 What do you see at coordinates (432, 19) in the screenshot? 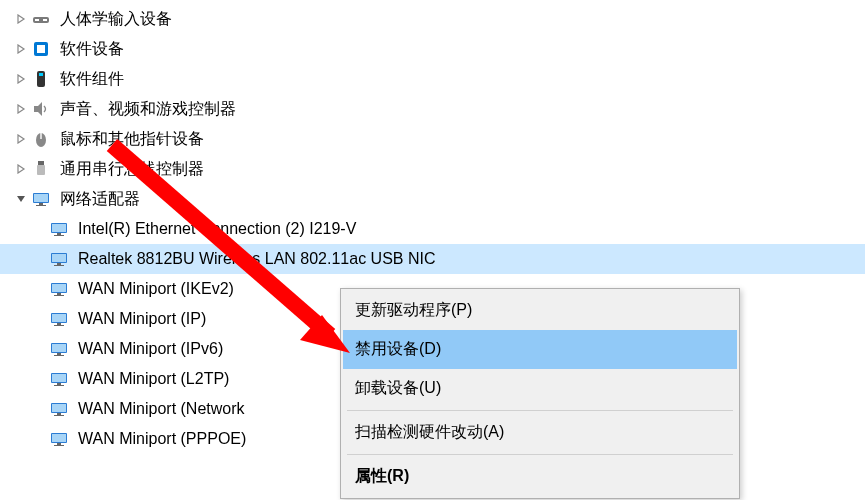
I see `tree-item-hid: 人体学输入设备` at bounding box center [432, 19].